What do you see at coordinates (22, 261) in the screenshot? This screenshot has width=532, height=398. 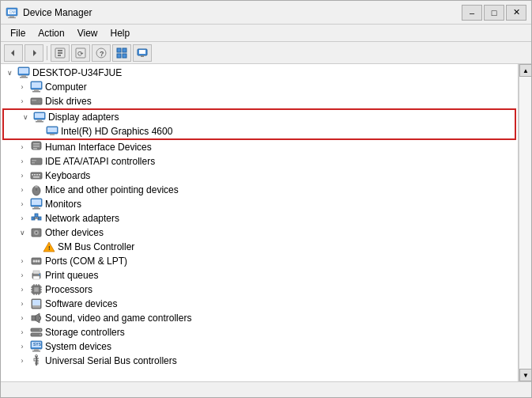 I see `ports-expand: ›` at bounding box center [22, 261].